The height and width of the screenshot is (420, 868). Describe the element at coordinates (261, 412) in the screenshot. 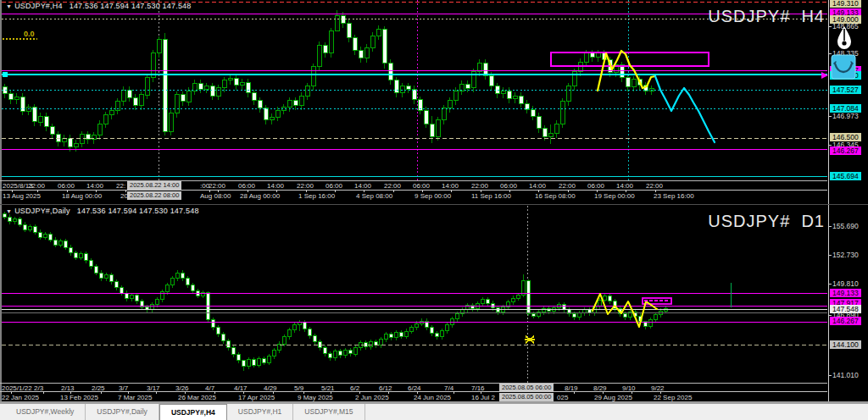

I see `tab-usdjpy-h1: USDJPY#,H1` at that location.